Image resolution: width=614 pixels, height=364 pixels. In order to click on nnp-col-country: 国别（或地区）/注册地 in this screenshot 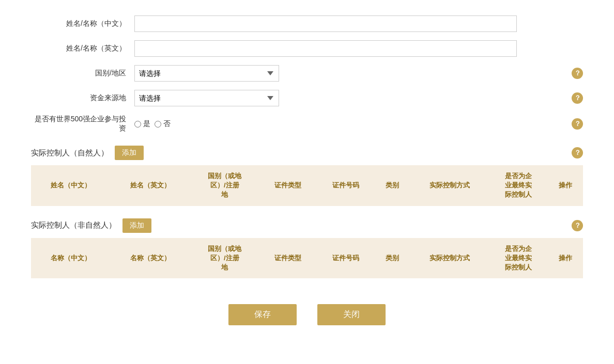, I will do `click(224, 258)`.